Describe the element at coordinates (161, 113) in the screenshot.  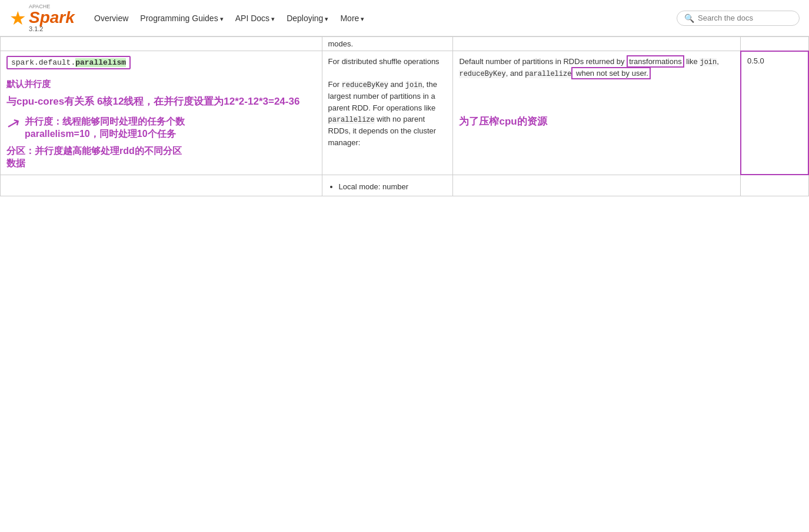
I see `property-cell: spark.default.parallelism 默认并行度 与cpu-cor…` at that location.